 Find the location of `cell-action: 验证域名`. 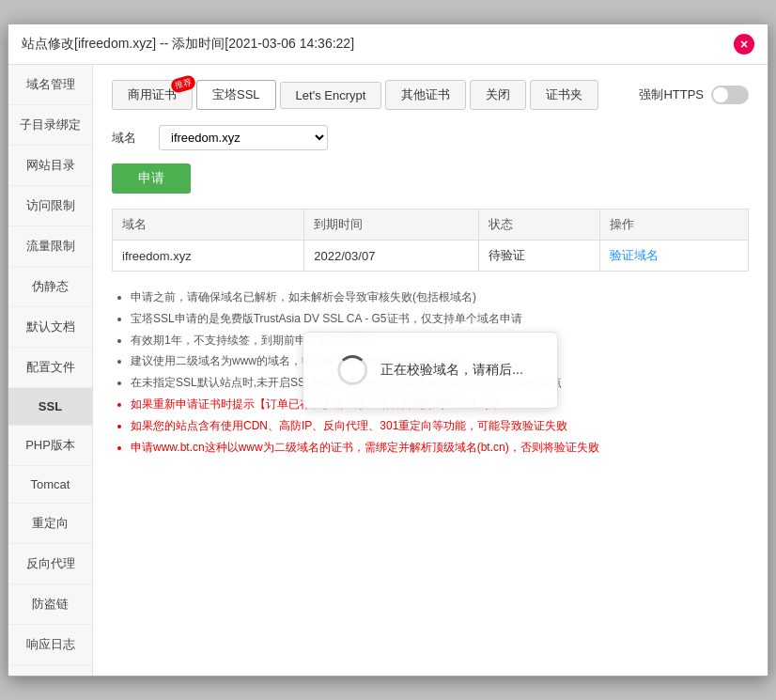

cell-action: 验证域名 is located at coordinates (675, 256).